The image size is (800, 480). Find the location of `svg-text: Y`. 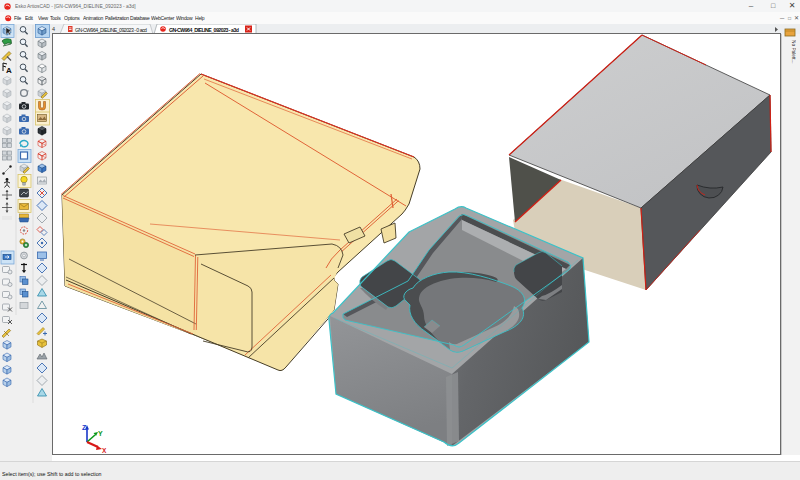

svg-text: Y is located at coordinates (100, 434).